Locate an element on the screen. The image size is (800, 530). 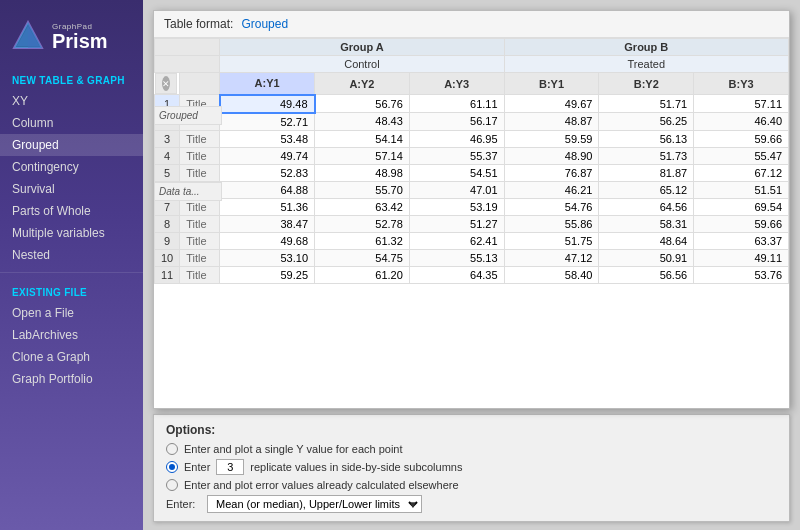
cell-by1: 46.21 is located at coordinates (552, 190).